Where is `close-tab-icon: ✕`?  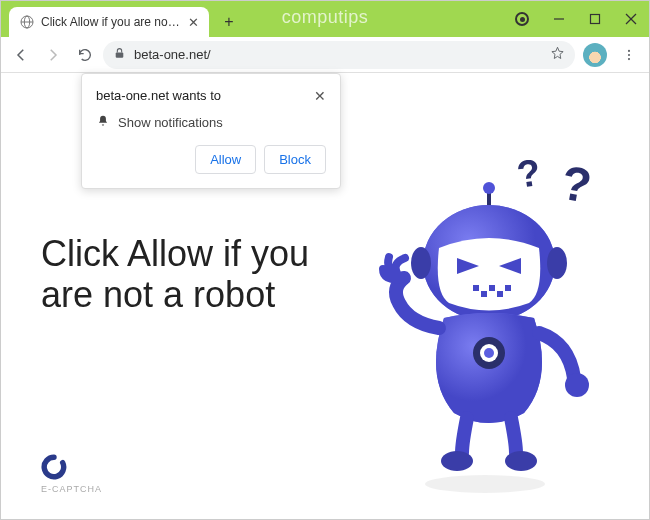 close-tab-icon: ✕ is located at coordinates (194, 22).